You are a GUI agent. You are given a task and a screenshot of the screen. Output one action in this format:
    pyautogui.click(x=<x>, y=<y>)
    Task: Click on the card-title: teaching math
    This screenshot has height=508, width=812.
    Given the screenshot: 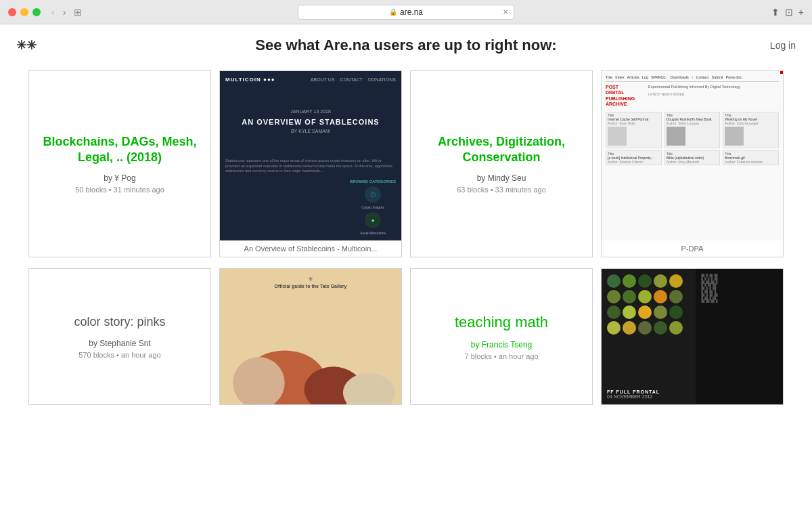 What is the action you would take?
    pyautogui.click(x=501, y=322)
    